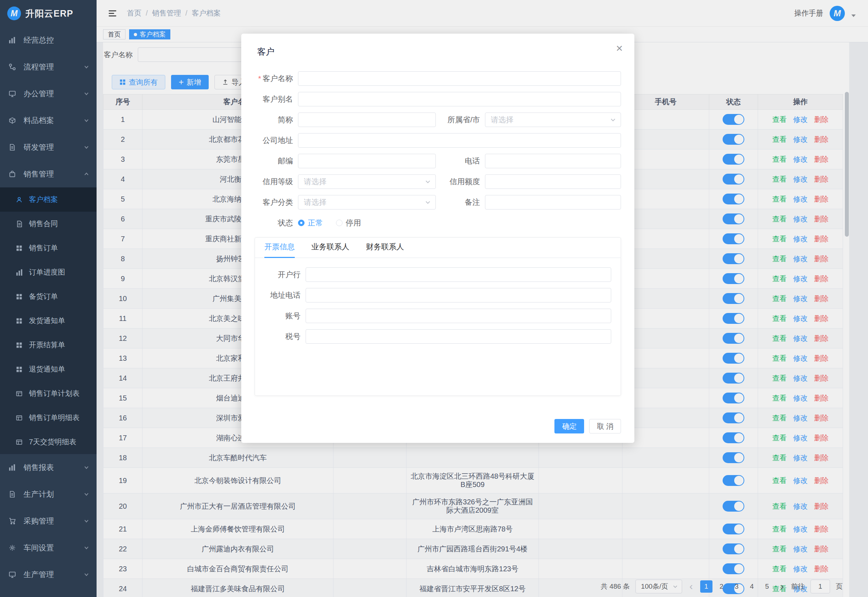 This screenshot has height=597, width=868. Describe the element at coordinates (458, 182) in the screenshot. I see `credit-limit-field-label: 信用额度` at that location.